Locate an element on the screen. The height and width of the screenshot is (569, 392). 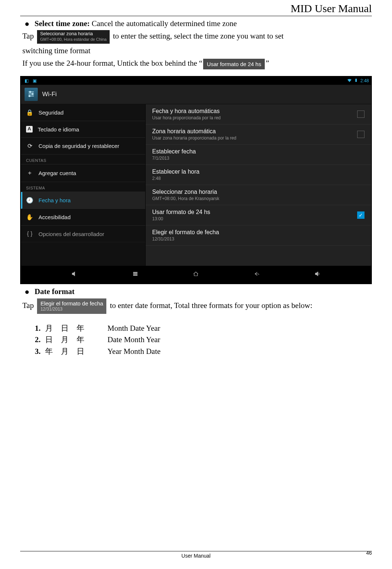
sidebar-item-security: 🔒 Seguridad is located at coordinates (83, 113).